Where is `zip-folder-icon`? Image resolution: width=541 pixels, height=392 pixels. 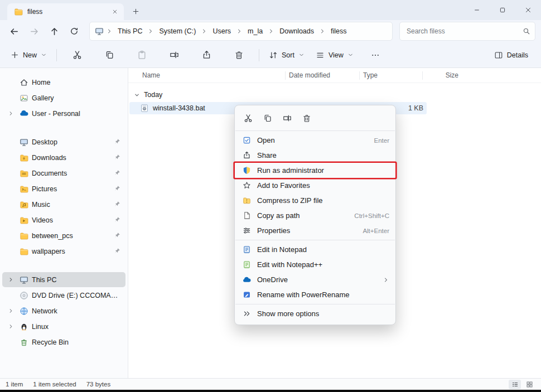
zip-folder-icon is located at coordinates (247, 201).